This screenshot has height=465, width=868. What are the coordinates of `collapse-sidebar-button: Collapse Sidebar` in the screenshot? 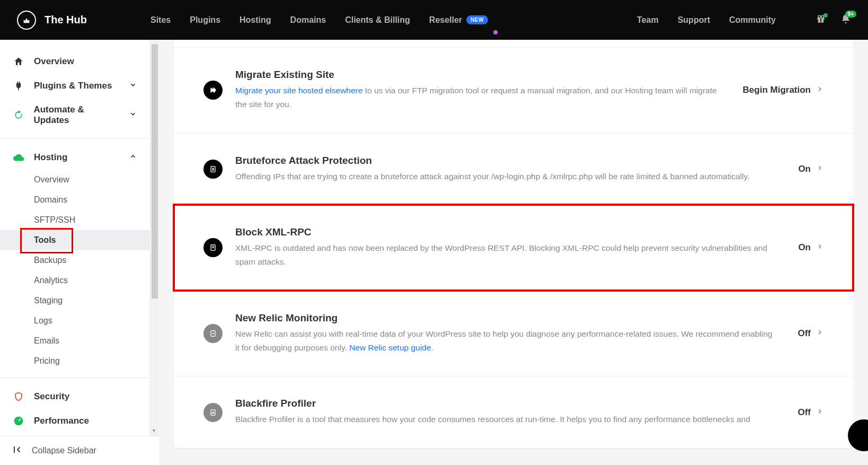 It's located at (79, 451).